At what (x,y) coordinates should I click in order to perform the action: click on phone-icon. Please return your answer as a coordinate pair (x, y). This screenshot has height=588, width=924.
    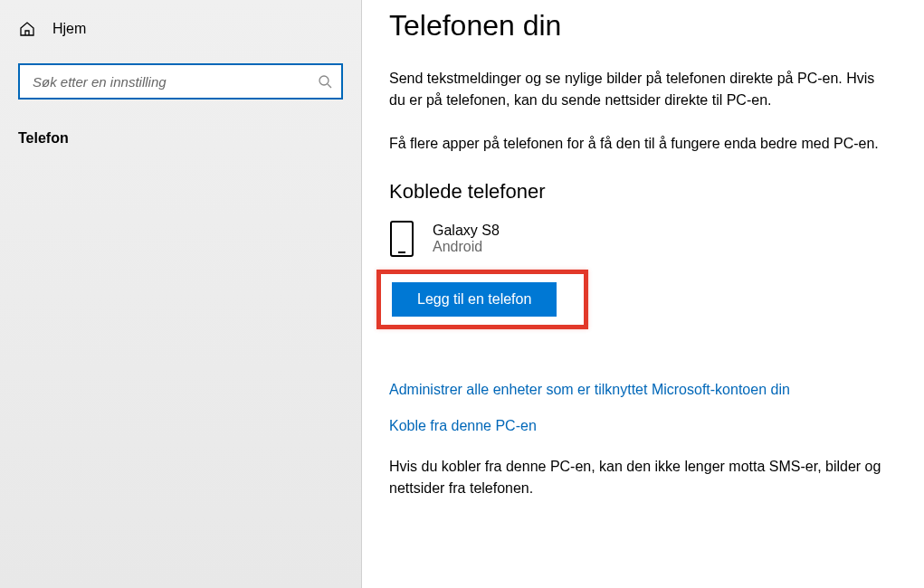
    Looking at the image, I should click on (402, 239).